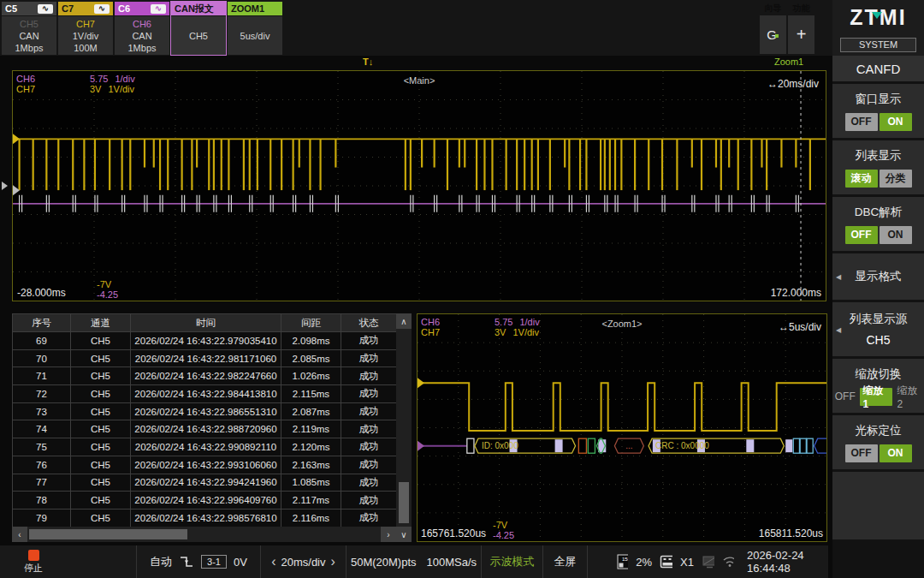 This screenshot has width=924, height=578. Describe the element at coordinates (878, 111) in the screenshot. I see `sidebar-item-window-display: 窗口显示OFFON` at that location.